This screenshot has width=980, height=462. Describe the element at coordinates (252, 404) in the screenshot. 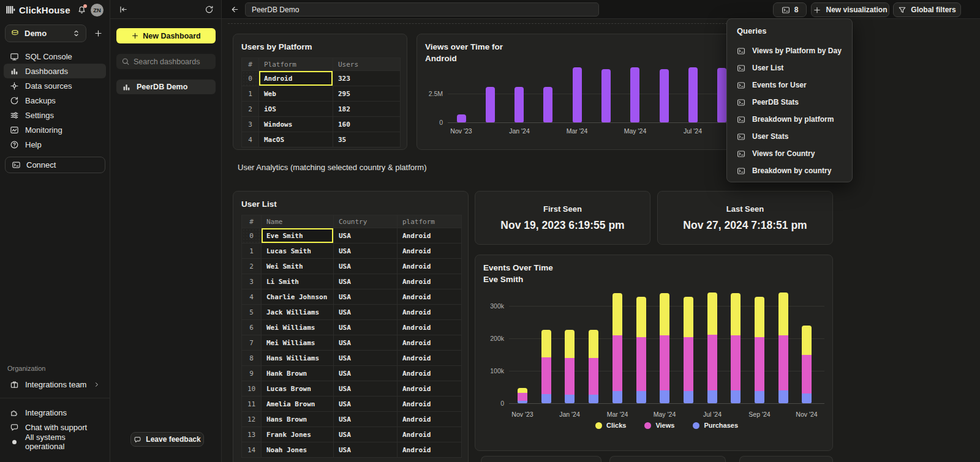

I see `user-list-cell: 11` at that location.